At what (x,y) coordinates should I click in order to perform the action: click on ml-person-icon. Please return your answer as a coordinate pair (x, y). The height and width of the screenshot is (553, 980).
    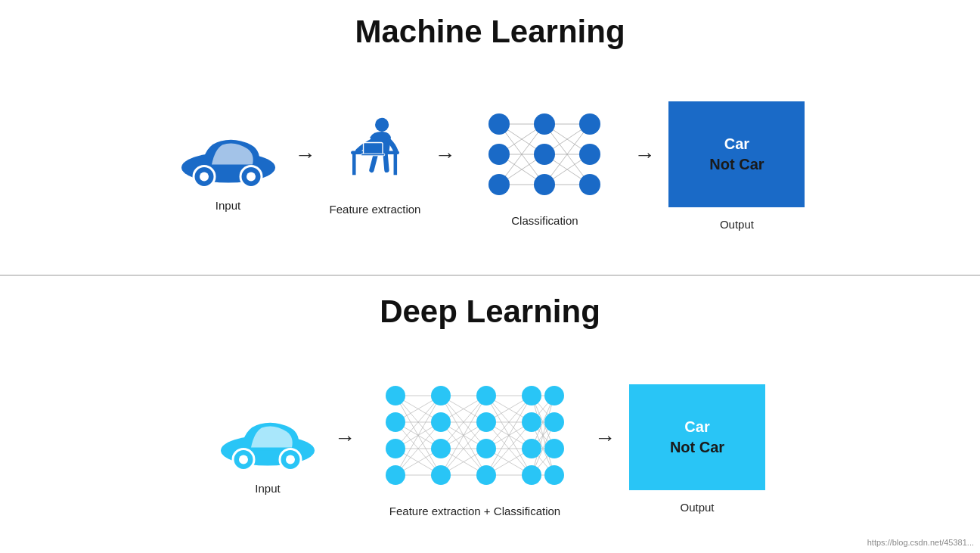
    Looking at the image, I should click on (375, 154).